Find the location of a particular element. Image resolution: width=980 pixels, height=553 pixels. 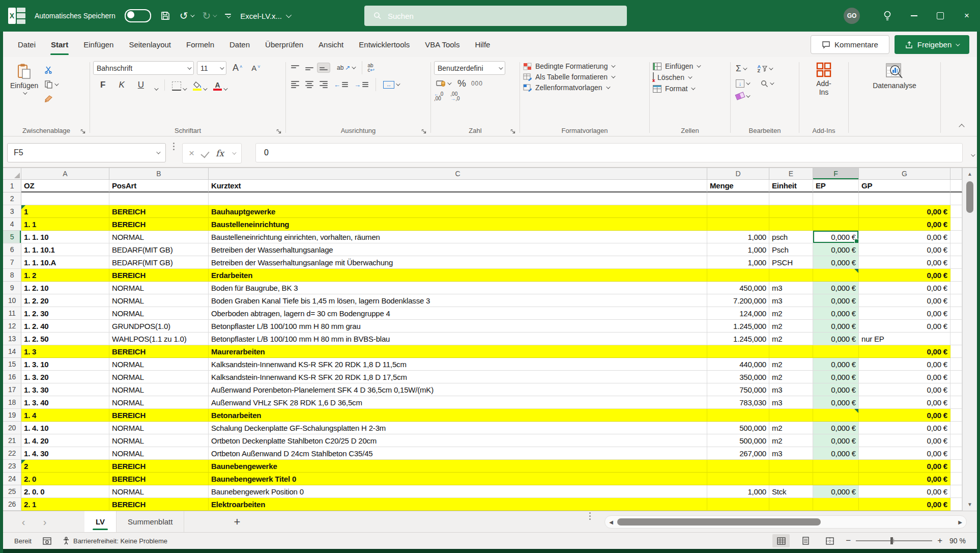

cell-G7: 0,00 € is located at coordinates (905, 263).